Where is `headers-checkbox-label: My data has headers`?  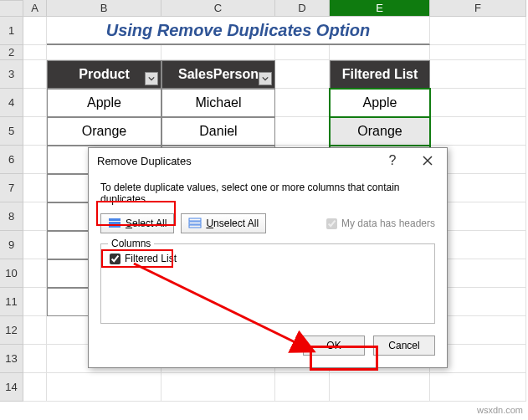 headers-checkbox-label: My data has headers is located at coordinates (381, 223).